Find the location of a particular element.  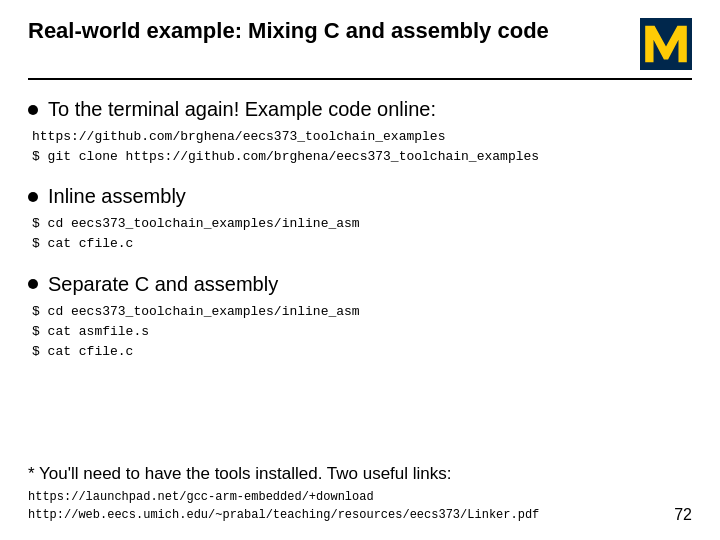

footer-link-2: http://web.eecs.umich.edu/~prabal/teachi… is located at coordinates (360, 515).